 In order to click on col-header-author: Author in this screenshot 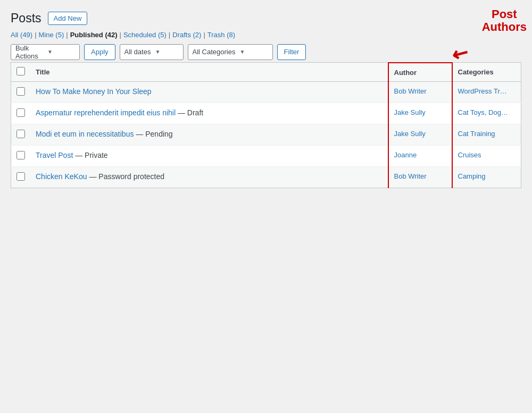, I will do `click(420, 72)`.